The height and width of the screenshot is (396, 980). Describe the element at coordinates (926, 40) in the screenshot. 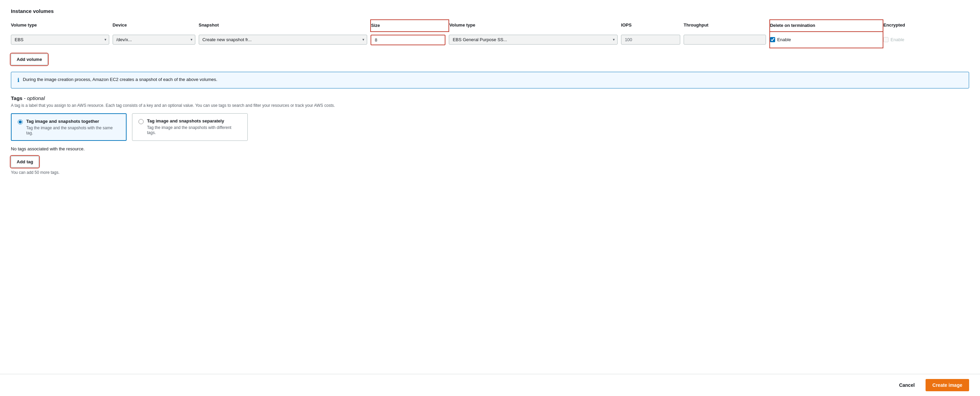

I see `encrypted-cell: Enable` at that location.